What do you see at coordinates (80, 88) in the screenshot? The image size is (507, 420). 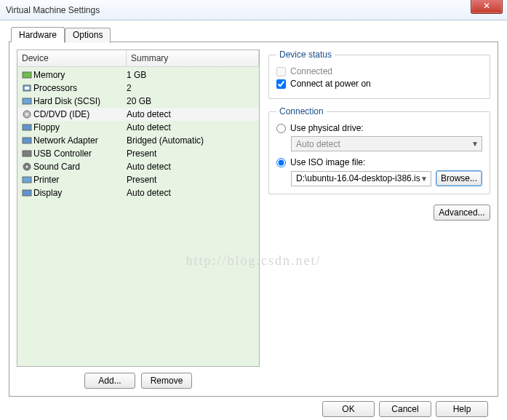 I see `device-name: Processors` at bounding box center [80, 88].